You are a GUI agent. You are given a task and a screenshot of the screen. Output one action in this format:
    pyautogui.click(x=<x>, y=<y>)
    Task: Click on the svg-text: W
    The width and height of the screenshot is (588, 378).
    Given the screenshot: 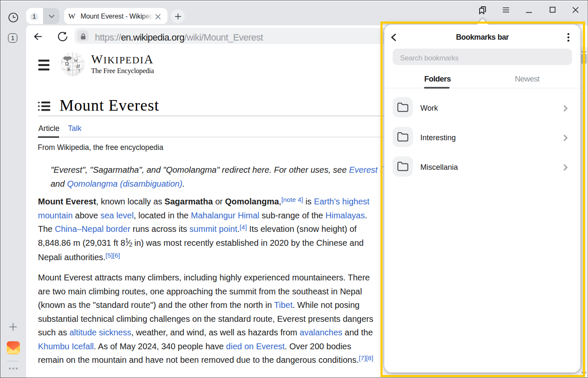 What is the action you would take?
    pyautogui.click(x=76, y=61)
    